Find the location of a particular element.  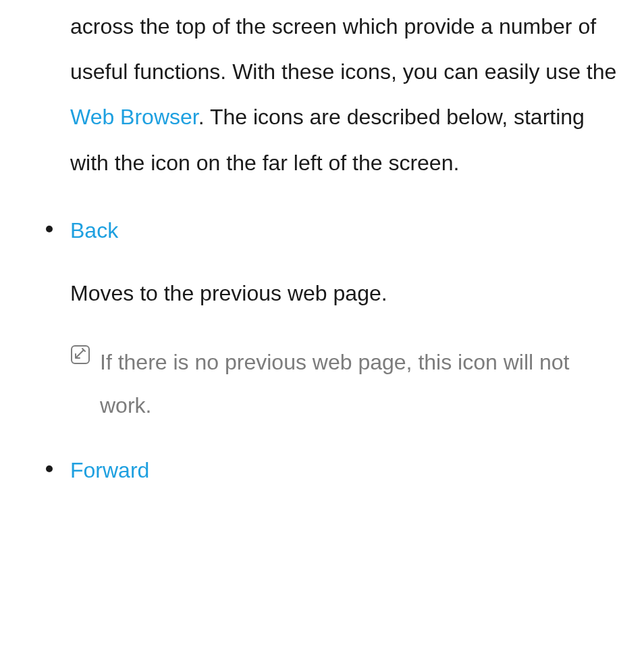

back-description: Moves to the previous web page. is located at coordinates (347, 293).